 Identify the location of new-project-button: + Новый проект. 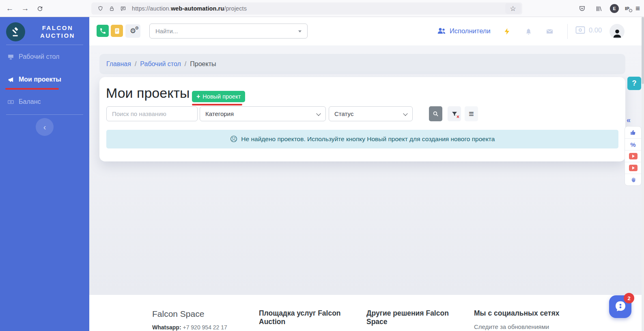
(218, 97).